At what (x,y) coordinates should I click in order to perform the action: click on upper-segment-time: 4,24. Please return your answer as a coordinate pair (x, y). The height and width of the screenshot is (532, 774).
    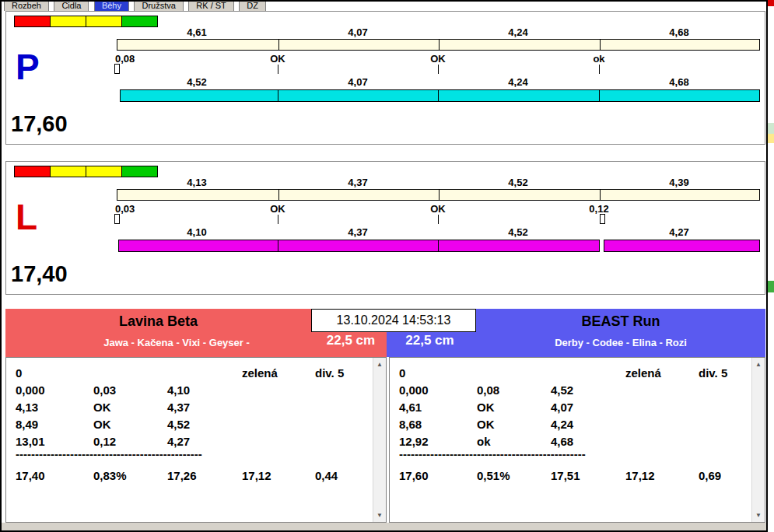
    Looking at the image, I should click on (518, 33).